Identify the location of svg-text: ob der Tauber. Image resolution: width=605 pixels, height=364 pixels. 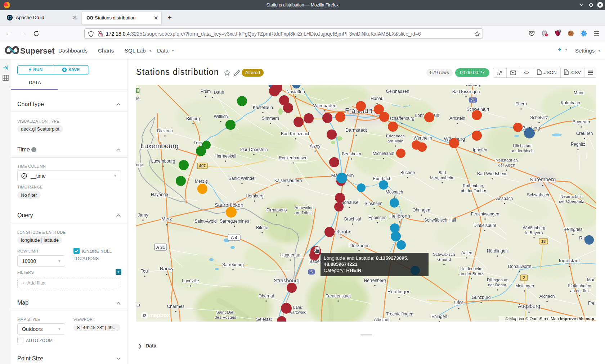
(474, 191).